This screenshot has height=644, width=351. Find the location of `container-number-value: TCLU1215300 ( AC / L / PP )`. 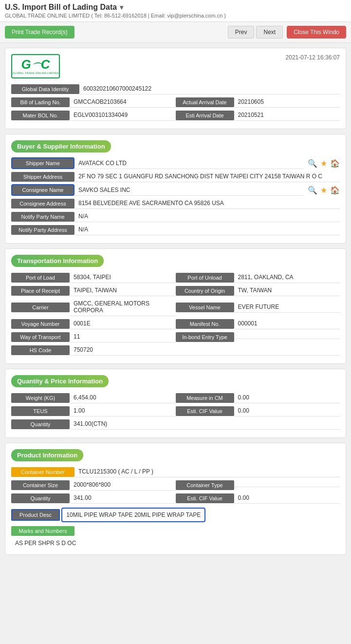

container-number-value: TCLU1215300 ( AC / L / PP ) is located at coordinates (207, 472).